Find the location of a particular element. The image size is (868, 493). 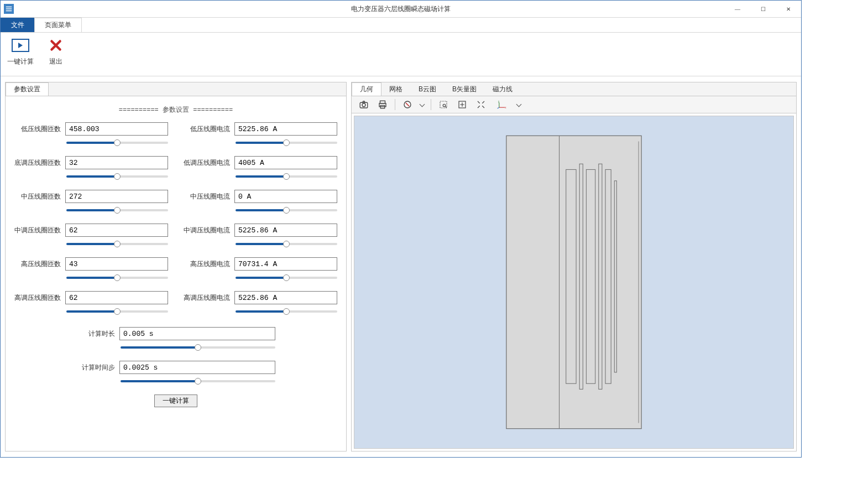

app-icon is located at coordinates (9, 9).